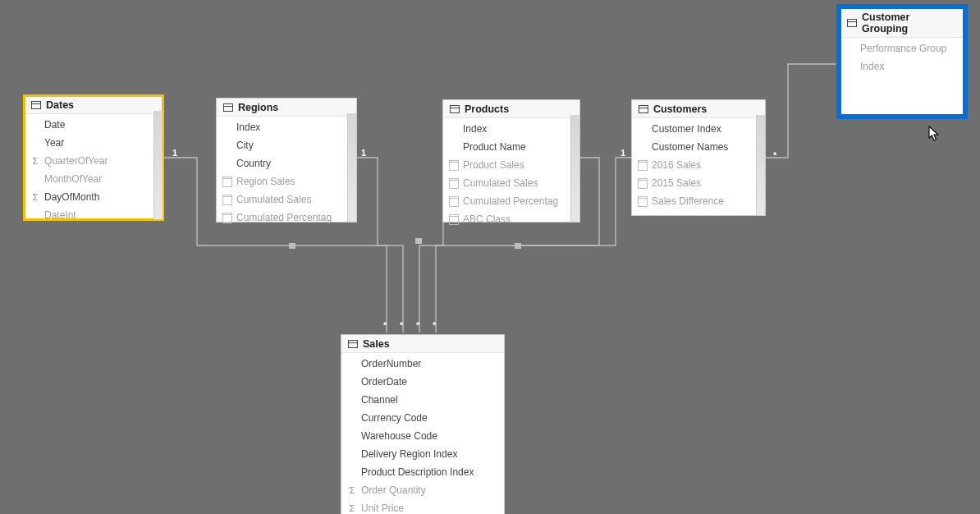  Describe the element at coordinates (94, 158) in the screenshot. I see `table-dates: Dates DateYearQuarterOfYearMonthOfYearDa…` at that location.